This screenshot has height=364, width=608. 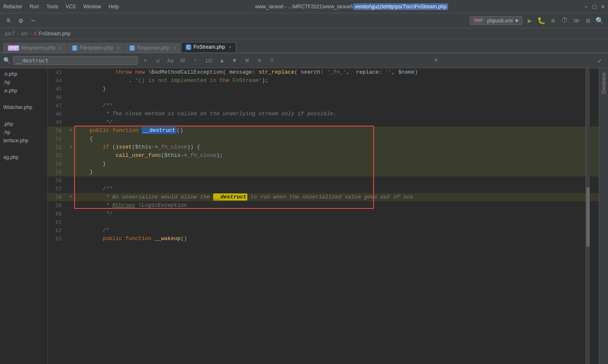 What do you see at coordinates (24, 107) in the screenshot?
I see `sidebar-item-5: tMatcher.php` at bounding box center [24, 107].